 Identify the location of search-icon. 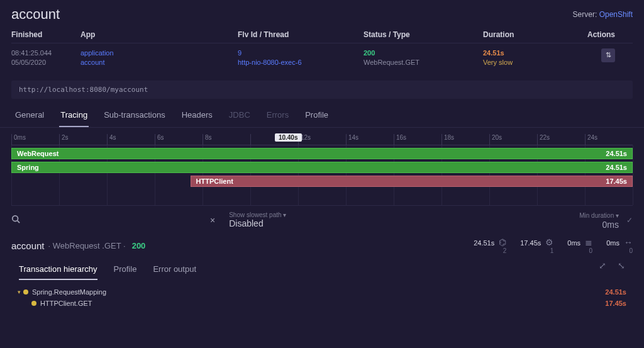
(16, 220).